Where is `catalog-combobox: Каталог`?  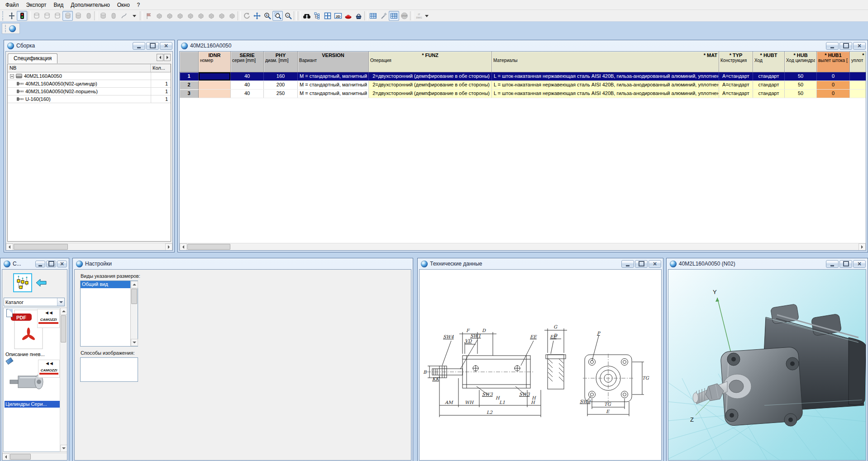
catalog-combobox: Каталог is located at coordinates (34, 302).